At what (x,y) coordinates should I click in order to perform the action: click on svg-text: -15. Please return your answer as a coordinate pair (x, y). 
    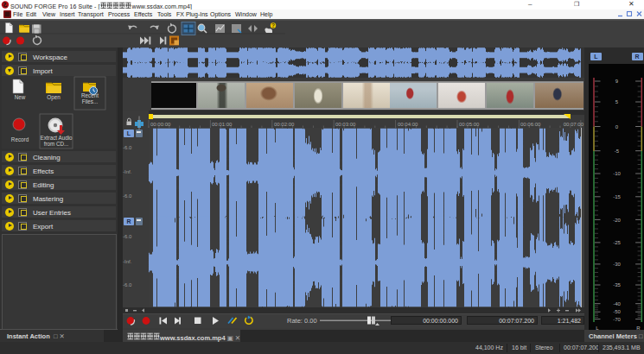
    Looking at the image, I should click on (617, 197).